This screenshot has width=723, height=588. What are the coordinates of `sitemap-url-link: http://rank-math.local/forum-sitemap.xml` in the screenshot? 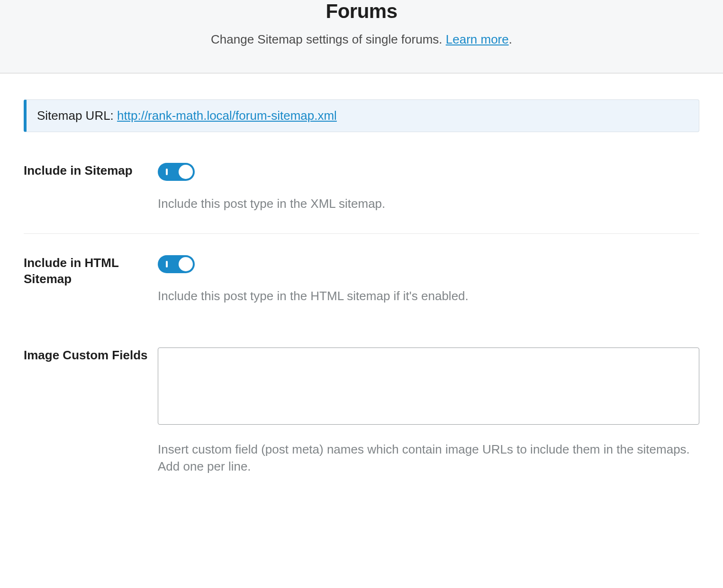 It's located at (227, 116).